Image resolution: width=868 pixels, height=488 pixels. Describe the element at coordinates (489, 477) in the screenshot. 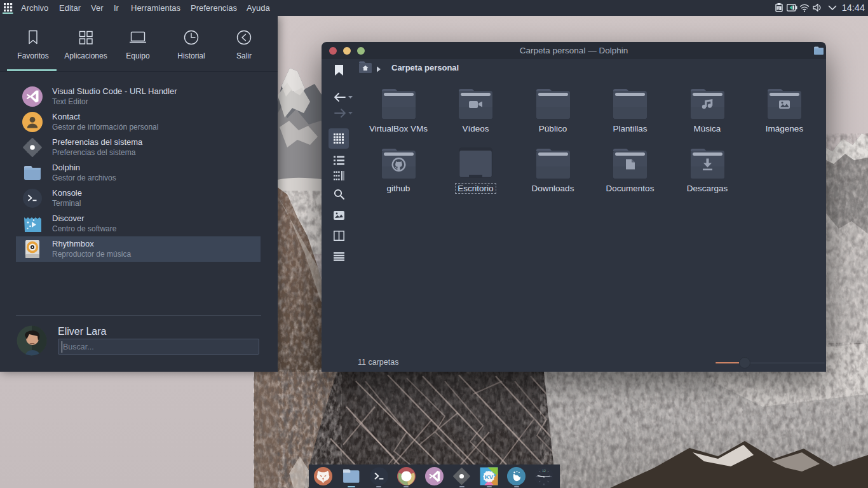

I see `svg-text: KV` at that location.